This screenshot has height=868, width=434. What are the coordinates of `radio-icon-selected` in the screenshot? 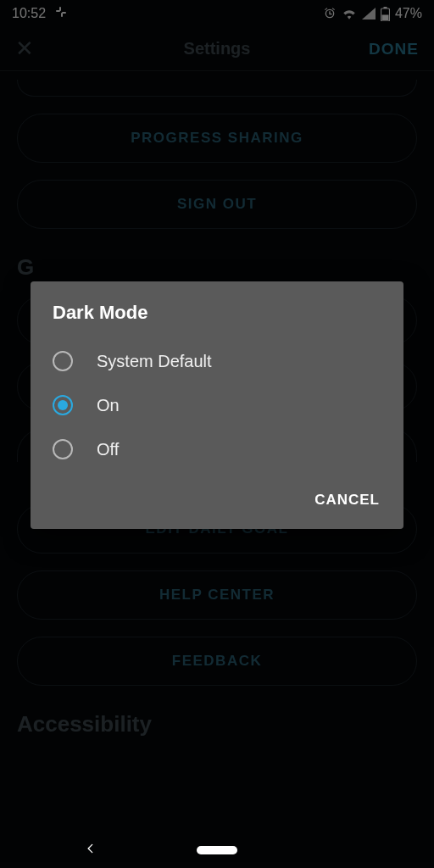 It's located at (63, 405).